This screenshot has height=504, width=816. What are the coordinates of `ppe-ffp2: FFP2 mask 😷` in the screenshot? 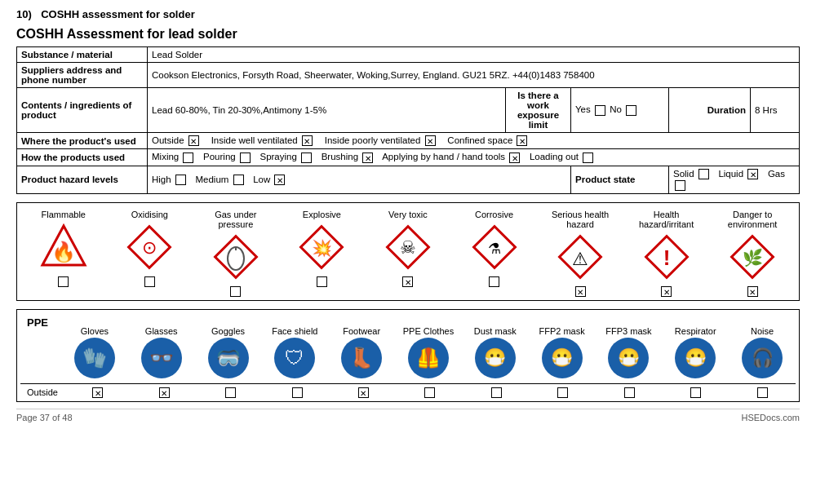 It's located at (562, 347).